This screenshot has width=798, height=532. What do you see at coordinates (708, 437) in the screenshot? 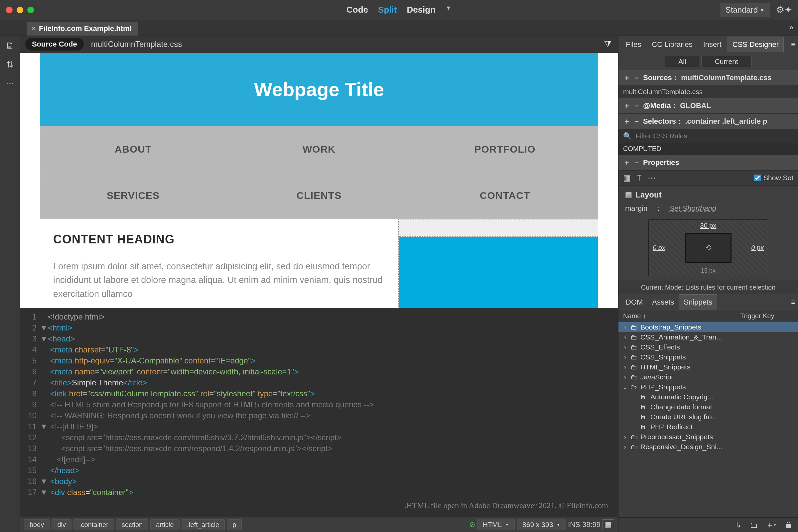
I see `snippet-folder: ›🗀Preprocessor_Snippets` at bounding box center [708, 437].